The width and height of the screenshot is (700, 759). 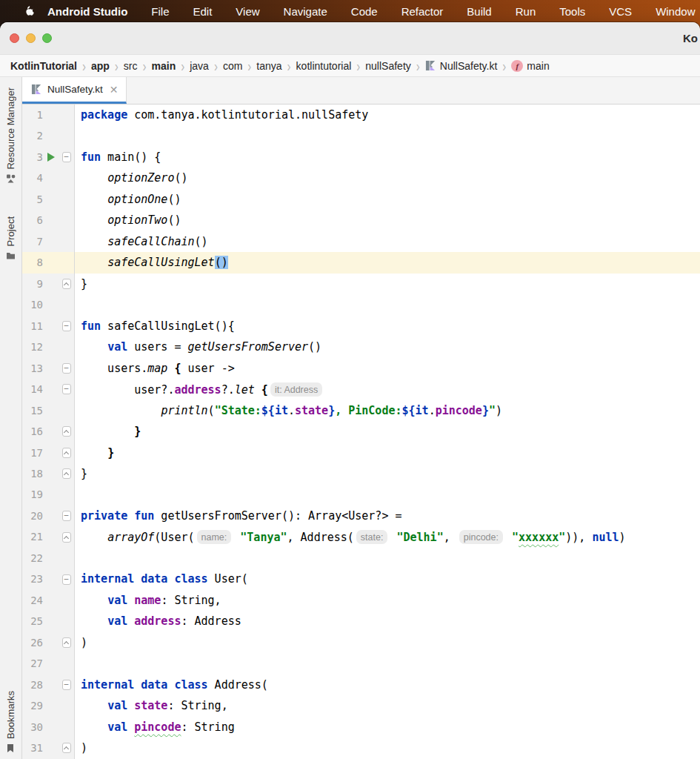 I want to click on editor-line: 22, so click(x=361, y=558).